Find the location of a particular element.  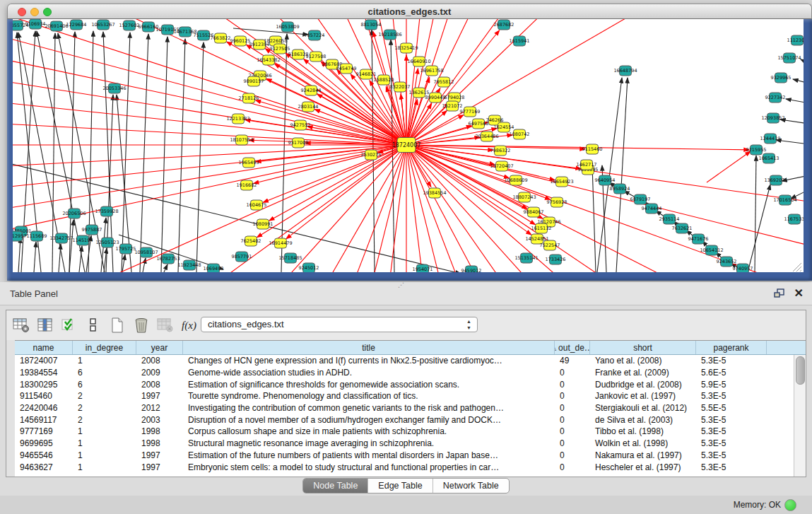

graph-node: 17359928 is located at coordinates (106, 211).